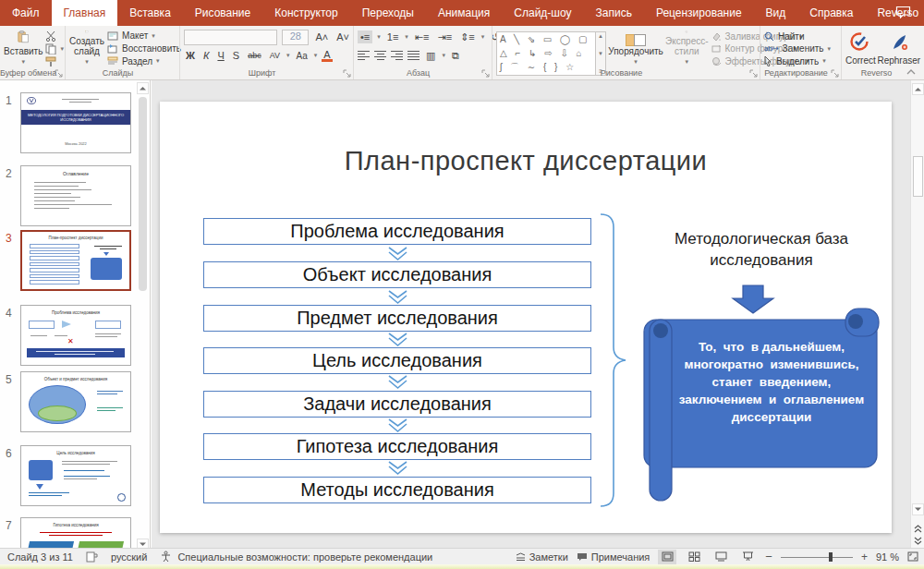 The height and width of the screenshot is (569, 924). I want to click on select-button: Выделить▾, so click(797, 61).